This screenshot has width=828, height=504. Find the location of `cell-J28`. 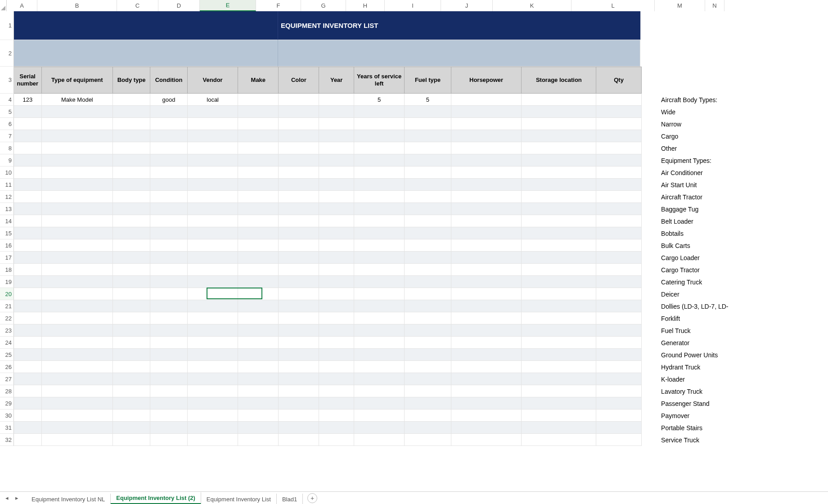

cell-J28 is located at coordinates (428, 392).